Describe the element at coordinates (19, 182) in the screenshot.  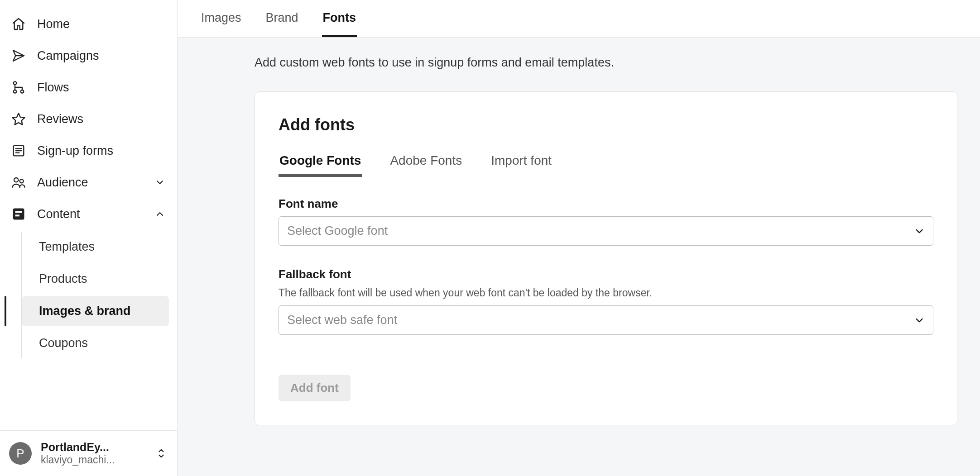
I see `audience-icon` at that location.